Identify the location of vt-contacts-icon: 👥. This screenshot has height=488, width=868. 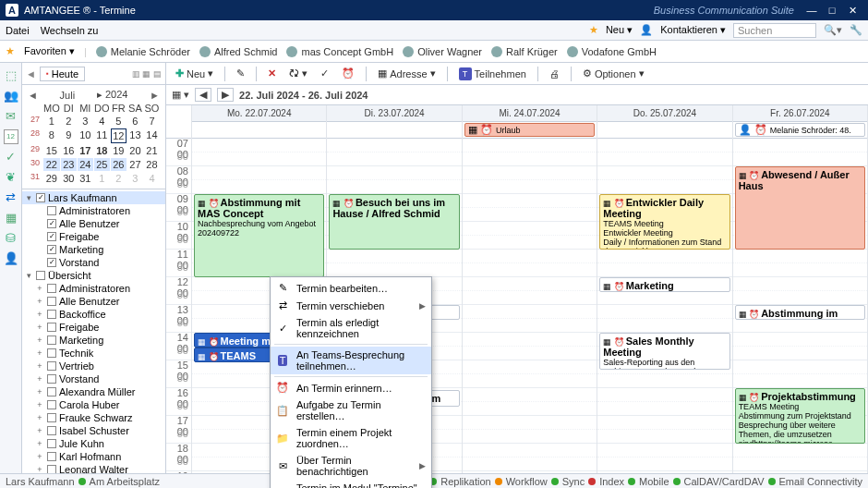
(11, 96).